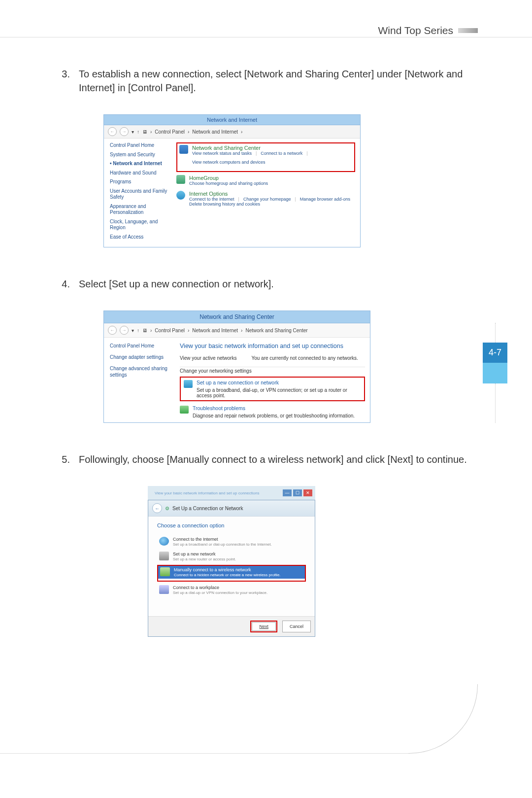  I want to click on nsc-link: Connect to a network, so click(282, 153).